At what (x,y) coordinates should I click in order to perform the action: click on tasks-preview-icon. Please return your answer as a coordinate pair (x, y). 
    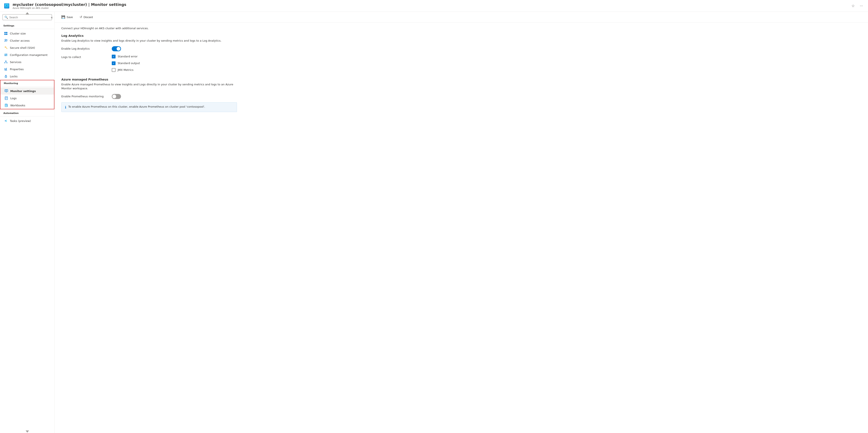
    Looking at the image, I should click on (6, 121).